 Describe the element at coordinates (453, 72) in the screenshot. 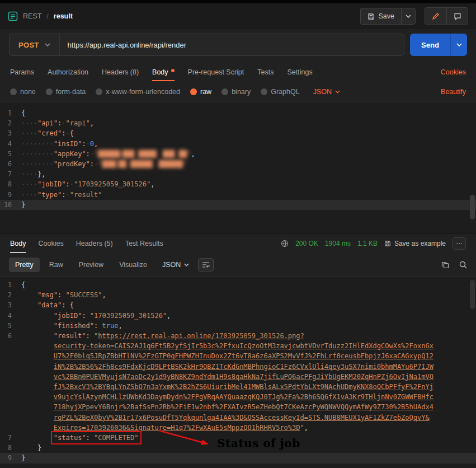

I see `cookies-link: Cookies` at that location.